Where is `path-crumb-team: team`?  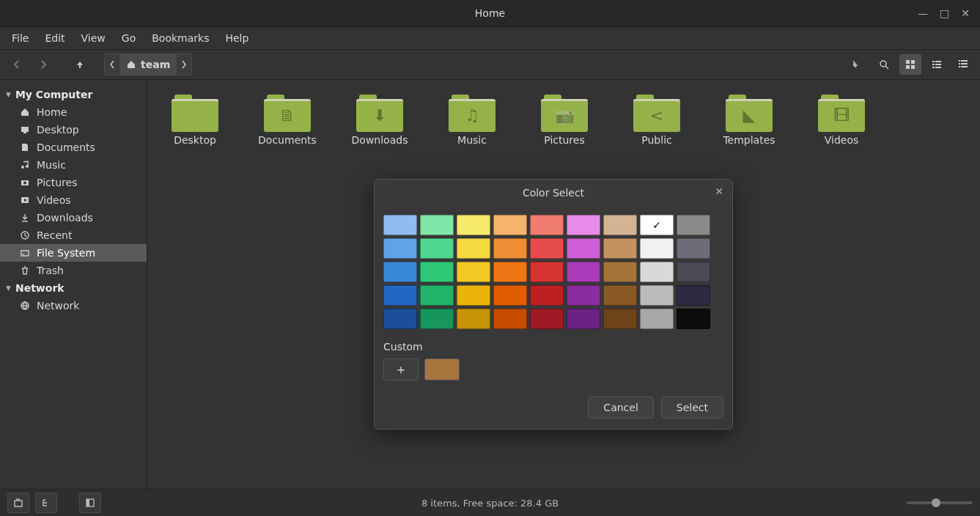
path-crumb-team: team is located at coordinates (148, 64).